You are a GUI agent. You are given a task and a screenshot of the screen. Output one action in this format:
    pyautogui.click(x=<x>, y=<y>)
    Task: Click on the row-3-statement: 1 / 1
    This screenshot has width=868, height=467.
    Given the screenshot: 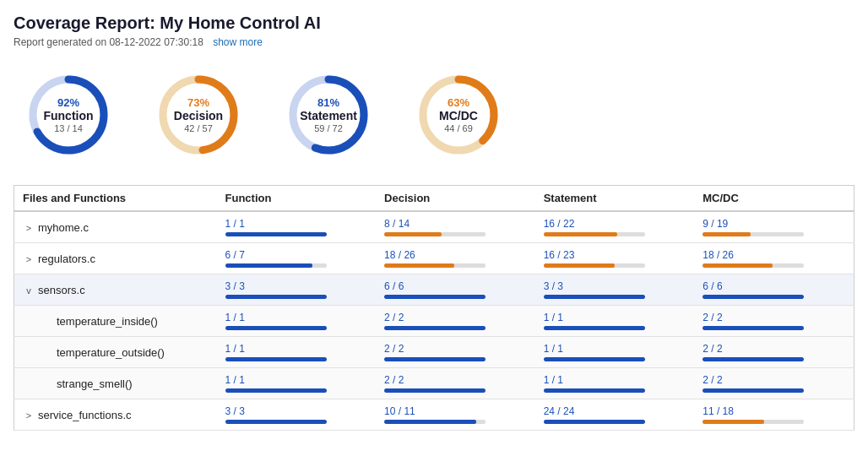 What is the action you would take?
    pyautogui.click(x=615, y=321)
    